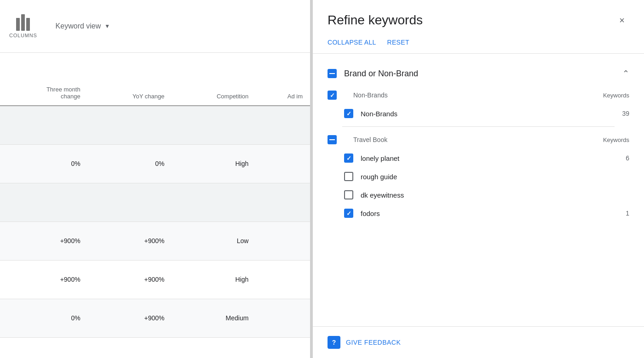  What do you see at coordinates (478, 140) in the screenshot?
I see `group-header-travelbook: Travel Book Keywords` at bounding box center [478, 140].